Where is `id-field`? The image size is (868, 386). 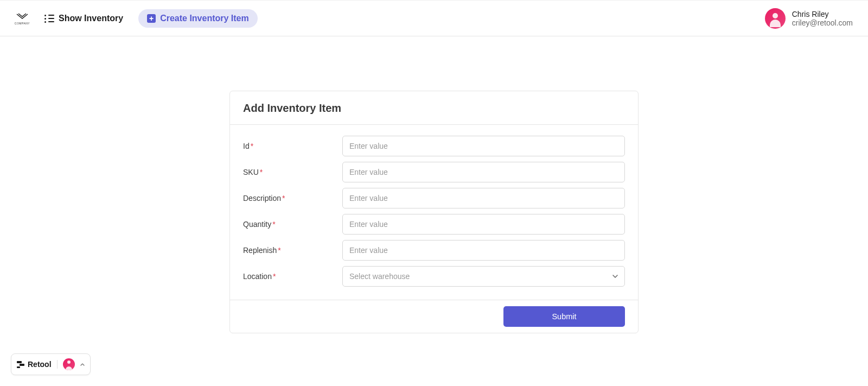
id-field is located at coordinates (484, 146).